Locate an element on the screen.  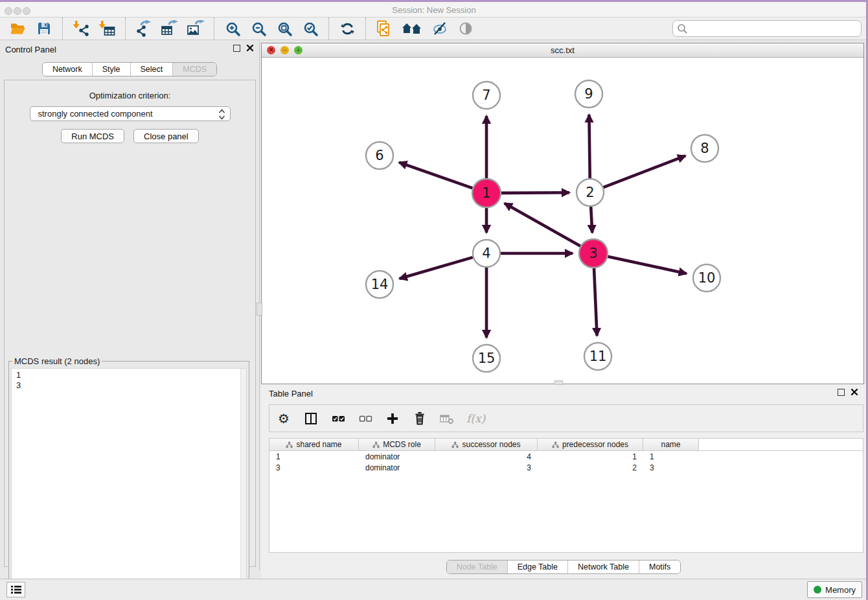
toolbar-separator is located at coordinates (62, 29).